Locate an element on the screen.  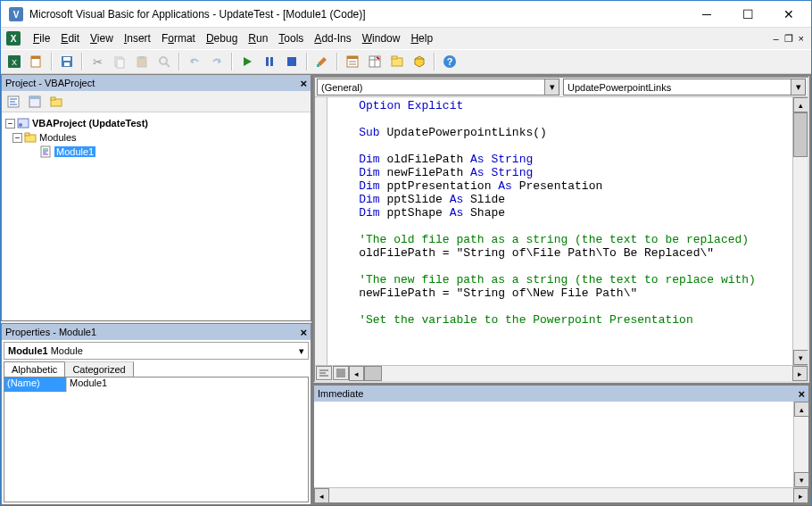
mdi-minimize: – is located at coordinates (775, 39).